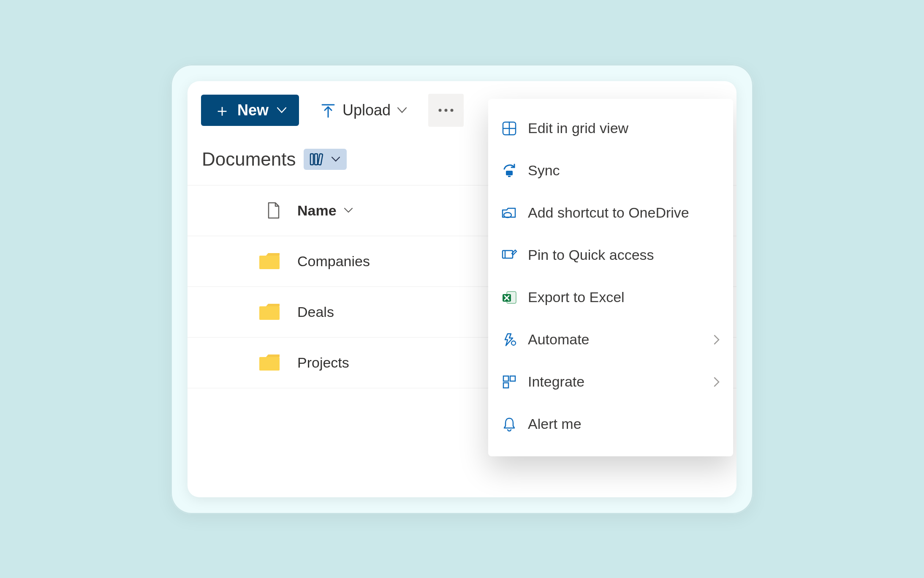  What do you see at coordinates (509, 255) in the screenshot?
I see `pin-icon` at bounding box center [509, 255].